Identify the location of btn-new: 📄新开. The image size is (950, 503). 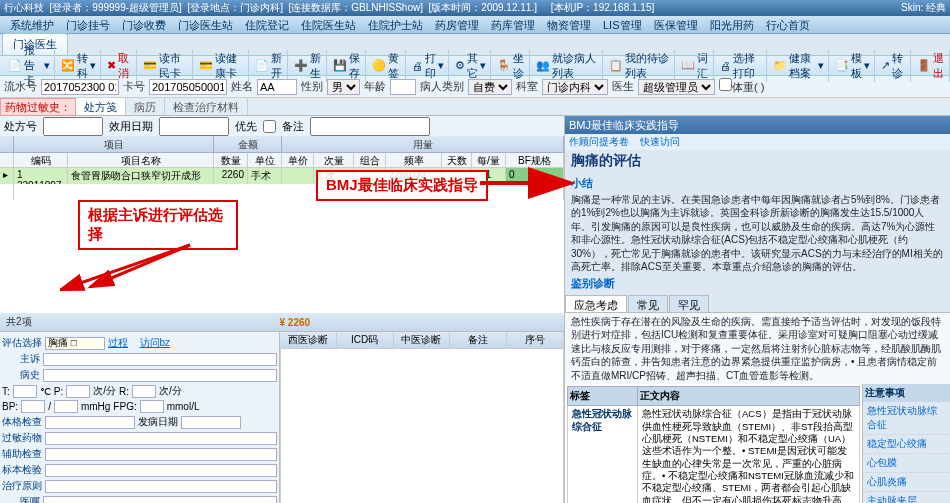
(270, 66).